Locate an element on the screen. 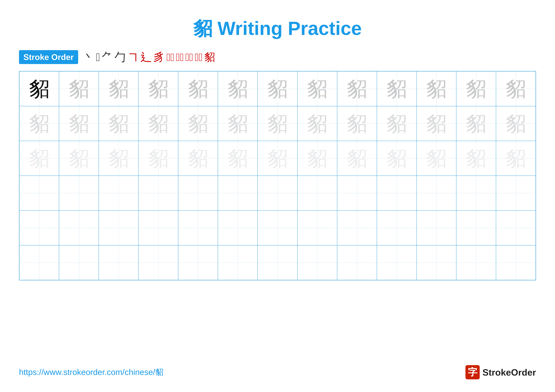 This screenshot has height=392, width=555. grid-cell-r3c8: 貂 is located at coordinates (317, 158).